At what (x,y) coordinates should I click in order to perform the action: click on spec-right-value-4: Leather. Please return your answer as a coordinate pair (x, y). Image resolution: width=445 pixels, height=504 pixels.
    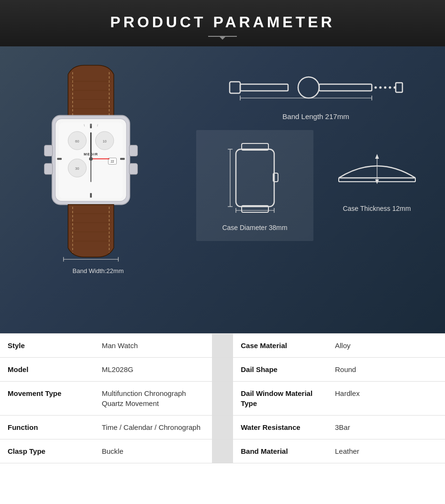
    Looking at the image, I should click on (386, 451).